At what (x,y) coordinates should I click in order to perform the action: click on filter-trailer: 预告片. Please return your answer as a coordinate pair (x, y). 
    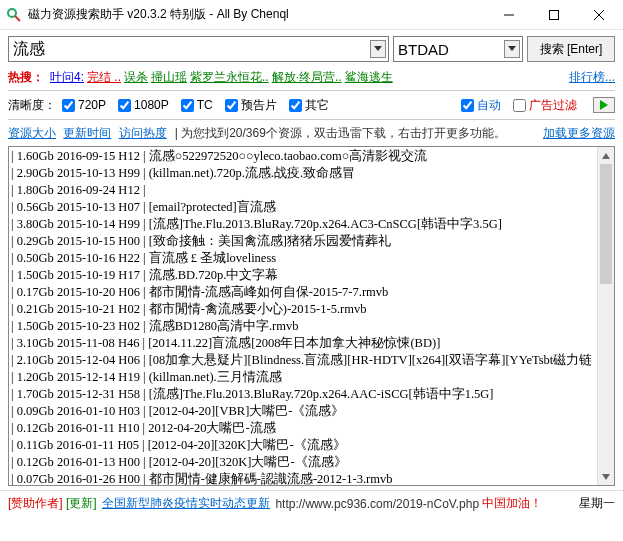
    Looking at the image, I should click on (251, 106).